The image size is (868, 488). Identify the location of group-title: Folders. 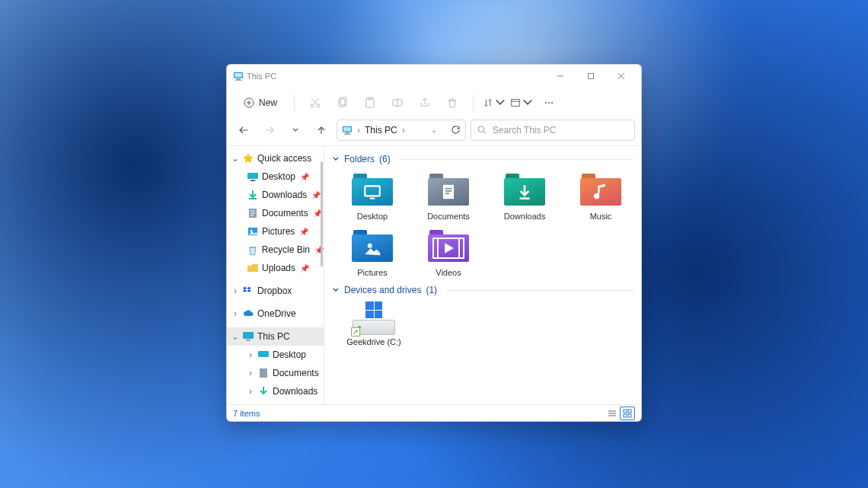
(359, 159).